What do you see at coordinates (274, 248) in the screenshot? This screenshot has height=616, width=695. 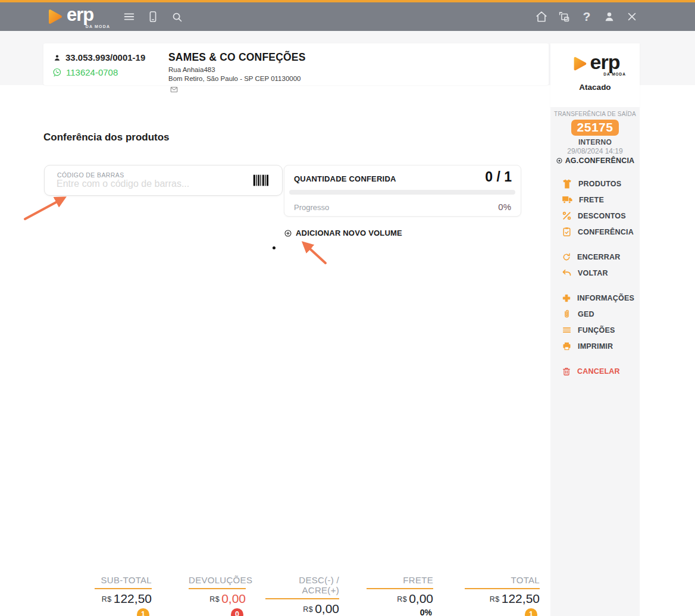 I see `bullet-dot` at bounding box center [274, 248].